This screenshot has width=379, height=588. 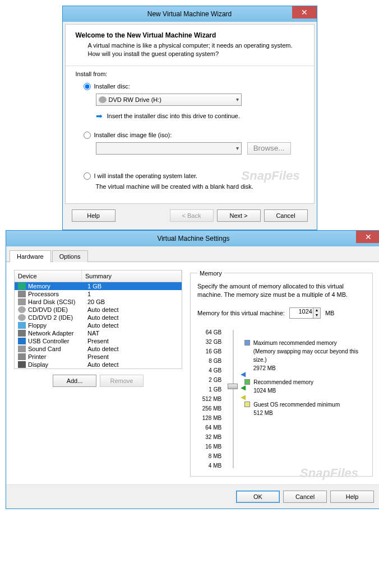 What do you see at coordinates (297, 413) in the screenshot?
I see `min-value: 512 MB` at bounding box center [297, 413].